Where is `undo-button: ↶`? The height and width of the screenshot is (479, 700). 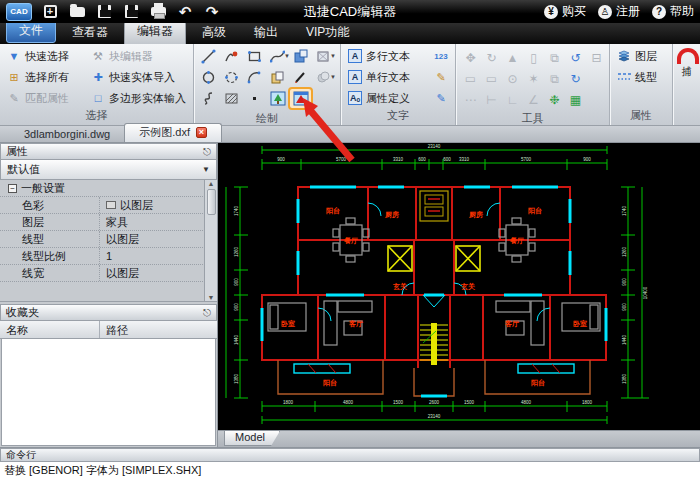 undo-button: ↶ is located at coordinates (185, 12).